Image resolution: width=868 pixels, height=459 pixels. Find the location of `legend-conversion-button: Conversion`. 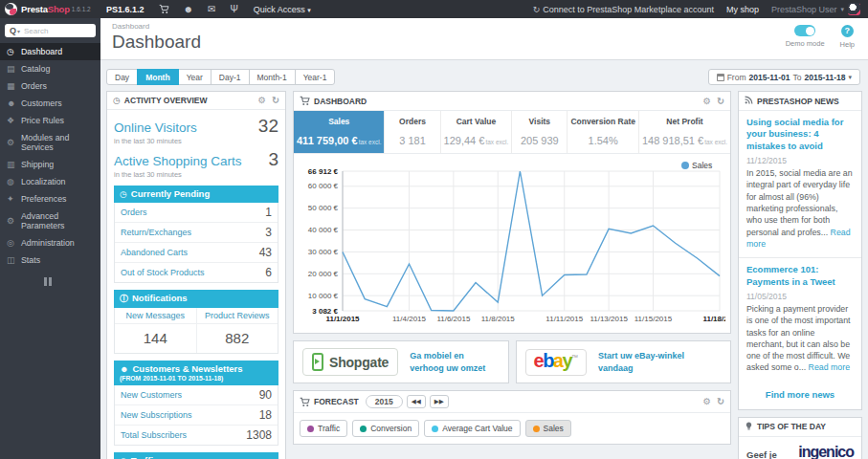

legend-conversion-button: Conversion is located at coordinates (386, 428).